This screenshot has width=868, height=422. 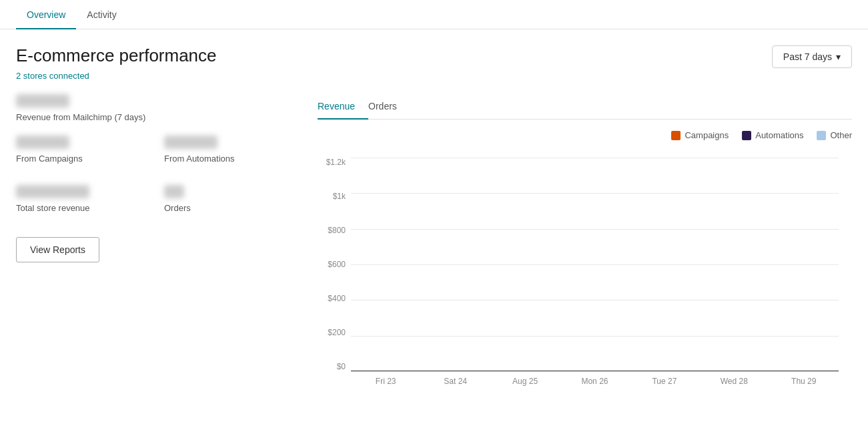 I want to click on y-label-6: $0, so click(x=342, y=367).